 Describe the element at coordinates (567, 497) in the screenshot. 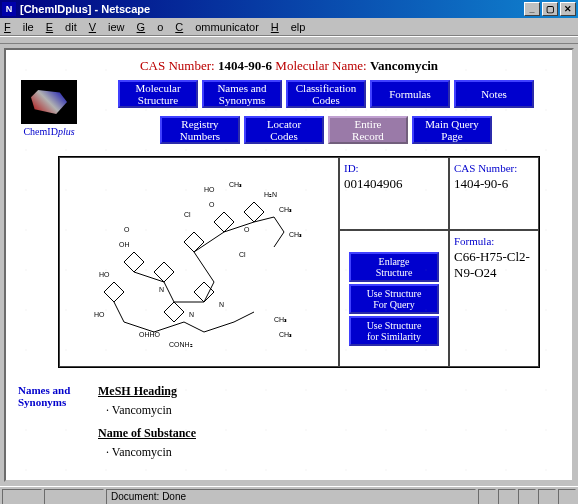

I see `composer-icon` at that location.